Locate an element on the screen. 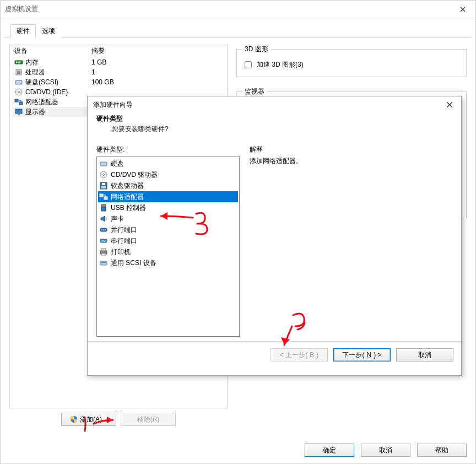 The image size is (476, 464). hw-row-sound: 声卡 is located at coordinates (168, 219).